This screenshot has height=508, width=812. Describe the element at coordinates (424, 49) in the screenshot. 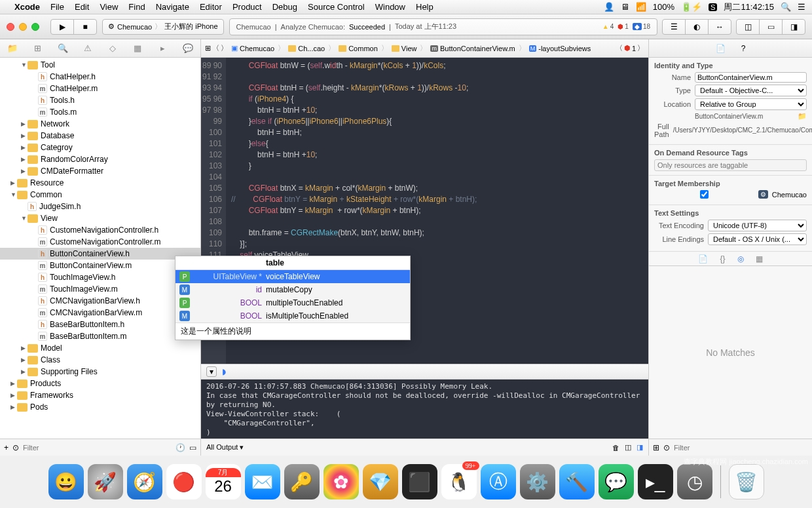

I see `jump-bar: ⊞ 〈 〉 ▣Chemucao〉 Ch...cao〉 Common〉 View〉…` at that location.